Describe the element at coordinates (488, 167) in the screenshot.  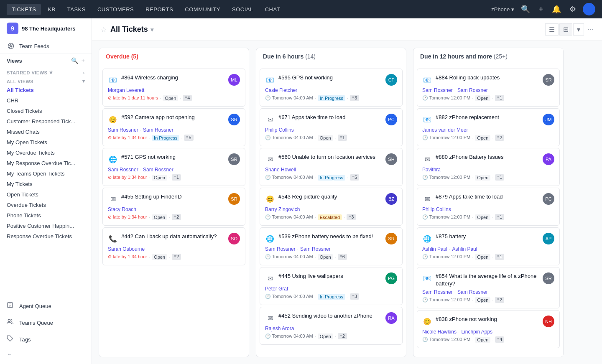
I see `ticket-card-880: ✉ #880 zPhone Battery Issues PA Pavithra…` at that location.